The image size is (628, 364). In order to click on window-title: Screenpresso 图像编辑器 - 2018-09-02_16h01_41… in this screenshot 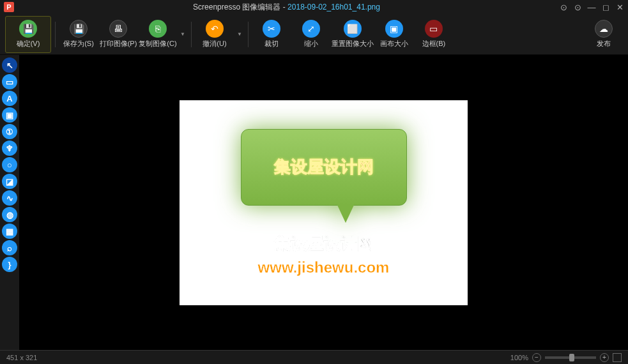, I will do `click(286, 8)`.